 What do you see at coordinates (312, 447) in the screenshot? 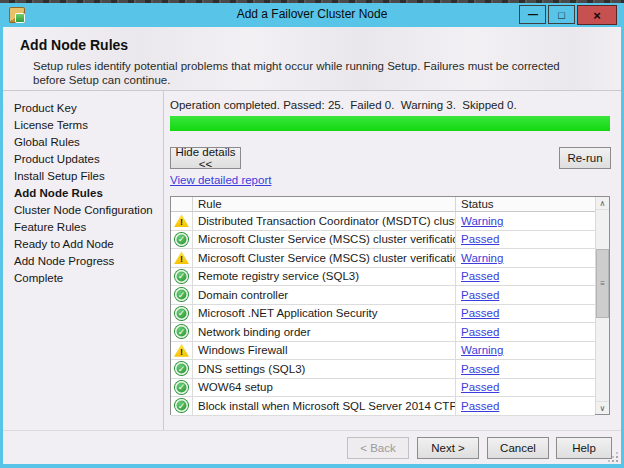
I see `footer-bar: < BackNext >CancelHelp` at bounding box center [312, 447].